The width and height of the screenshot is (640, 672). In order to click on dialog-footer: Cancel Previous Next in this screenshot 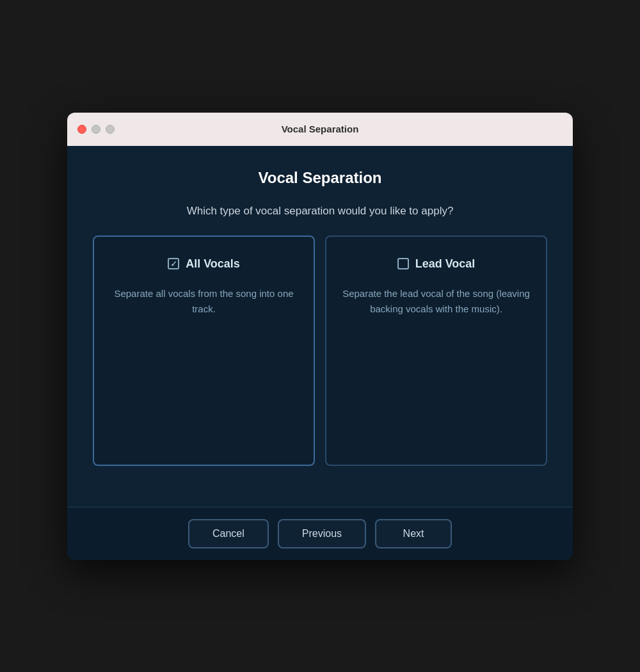, I will do `click(320, 534)`.